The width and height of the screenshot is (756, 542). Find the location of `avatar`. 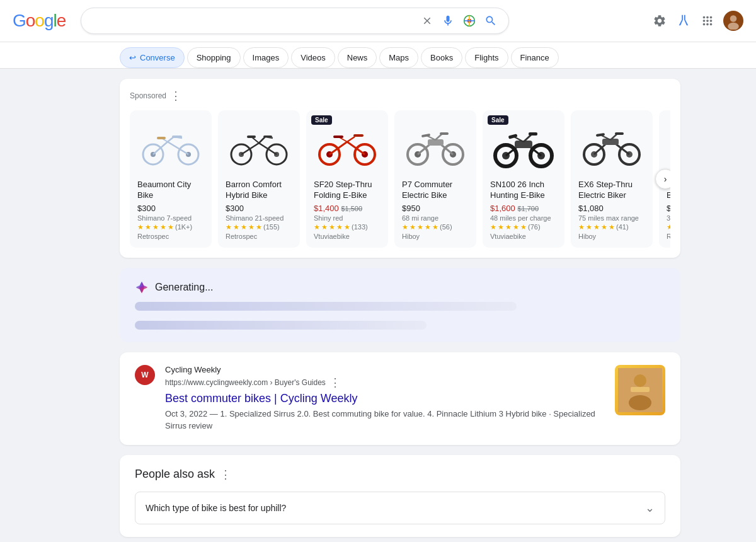

avatar is located at coordinates (733, 21).